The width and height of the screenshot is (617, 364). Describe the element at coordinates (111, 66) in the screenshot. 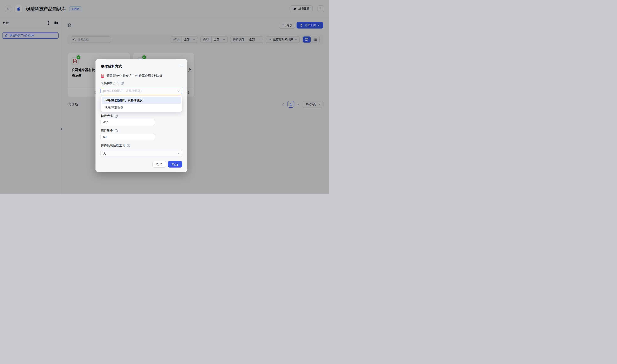

I see `modal-title: 更改解析方式` at that location.